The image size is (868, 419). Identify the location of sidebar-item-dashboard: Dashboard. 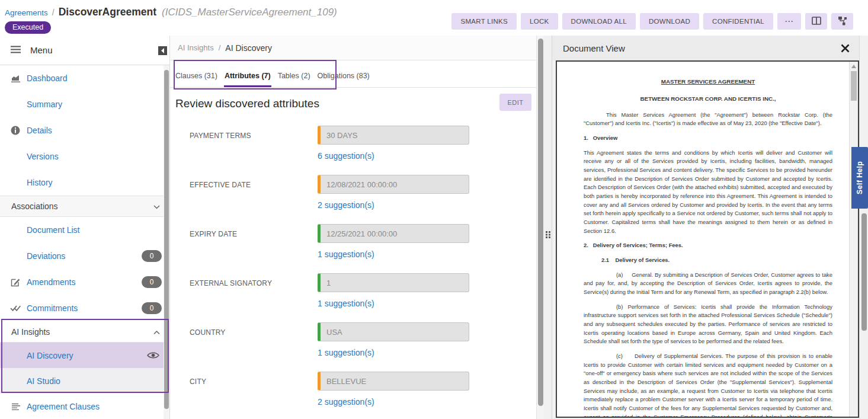
(85, 78).